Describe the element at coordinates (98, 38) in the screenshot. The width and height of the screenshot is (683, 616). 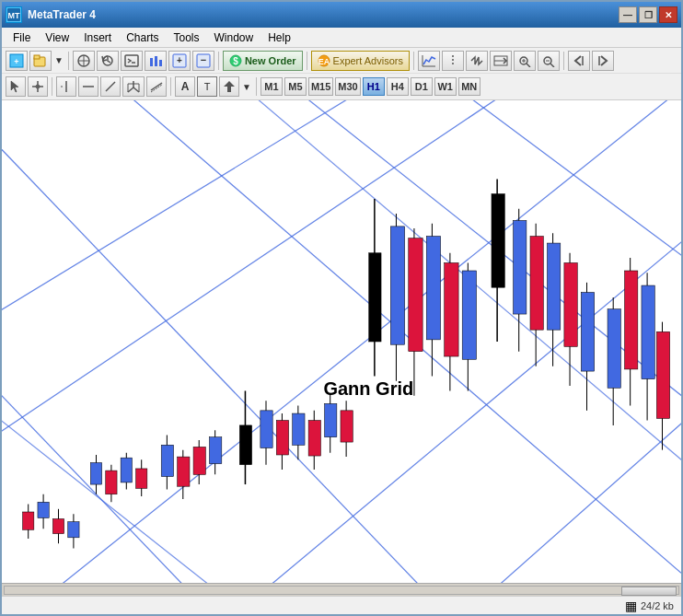
I see `menu-insert: Insert` at that location.